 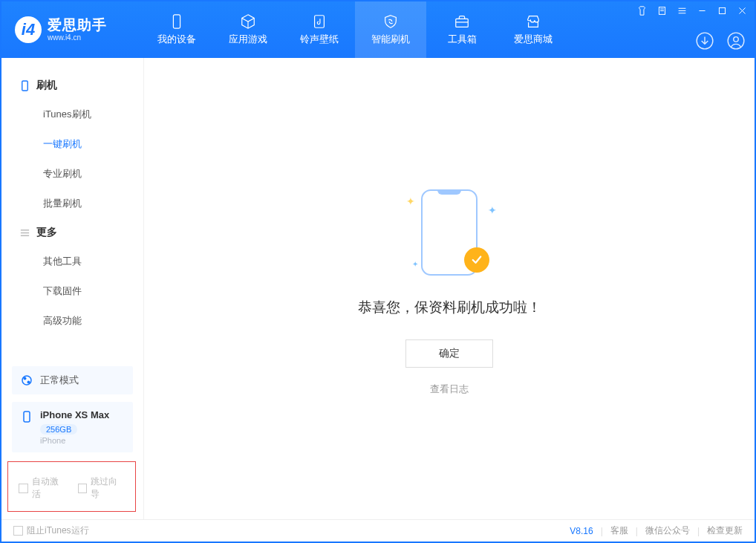 I want to click on download-icon, so click(x=705, y=41).